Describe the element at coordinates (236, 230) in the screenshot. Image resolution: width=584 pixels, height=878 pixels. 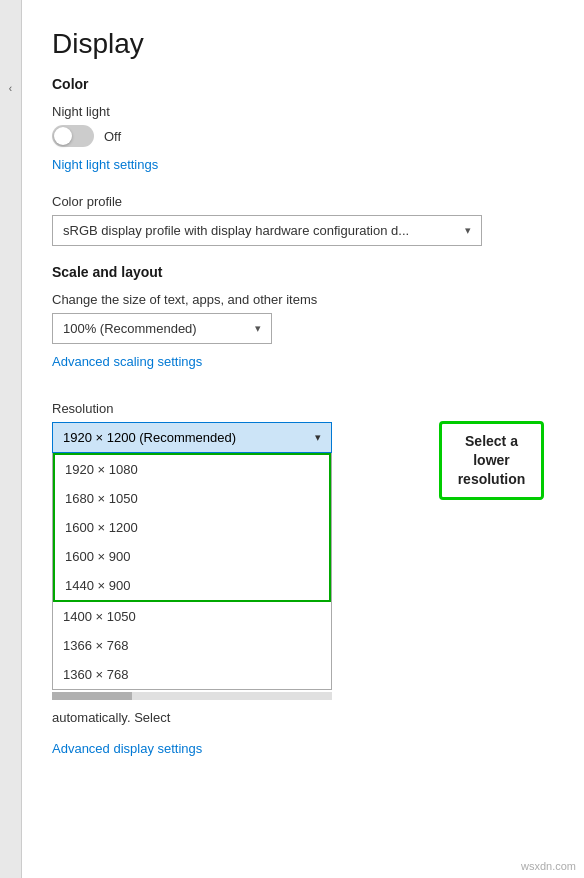
I see `color-profile-value: sRGB display profile with display hardwa…` at that location.